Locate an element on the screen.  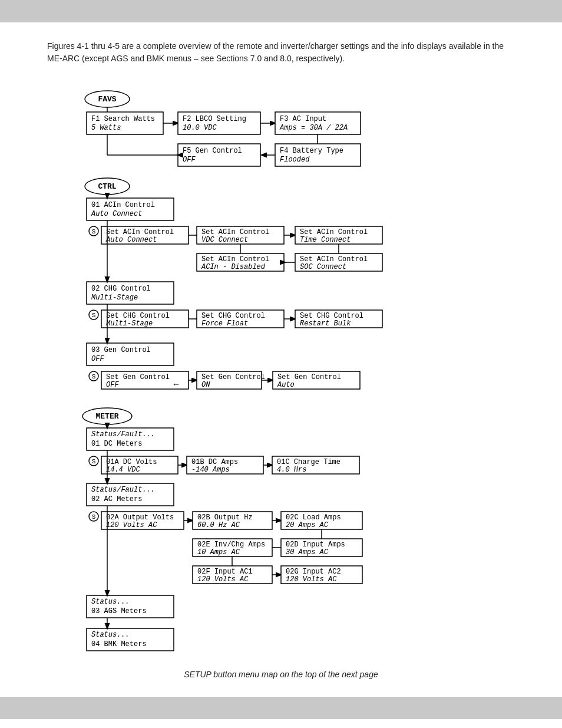
svg-text: 02F Input AC1 is located at coordinates (225, 572).